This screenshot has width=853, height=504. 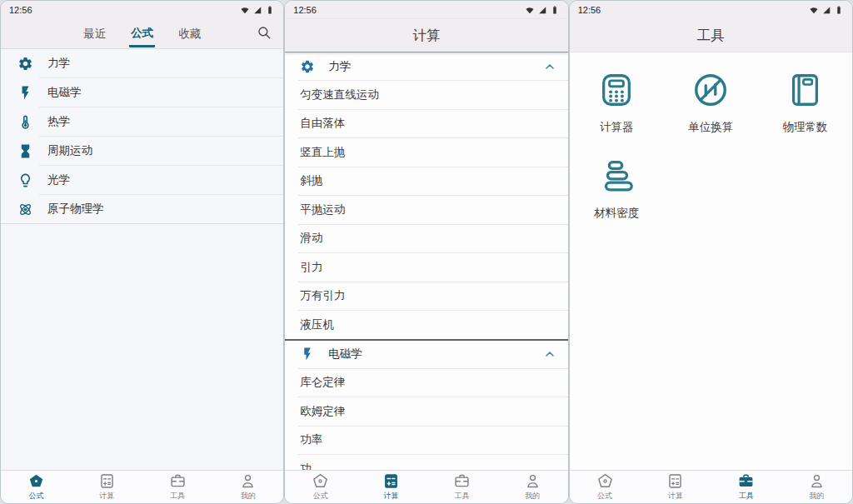 I want to click on lightning-icon, so click(x=25, y=93).